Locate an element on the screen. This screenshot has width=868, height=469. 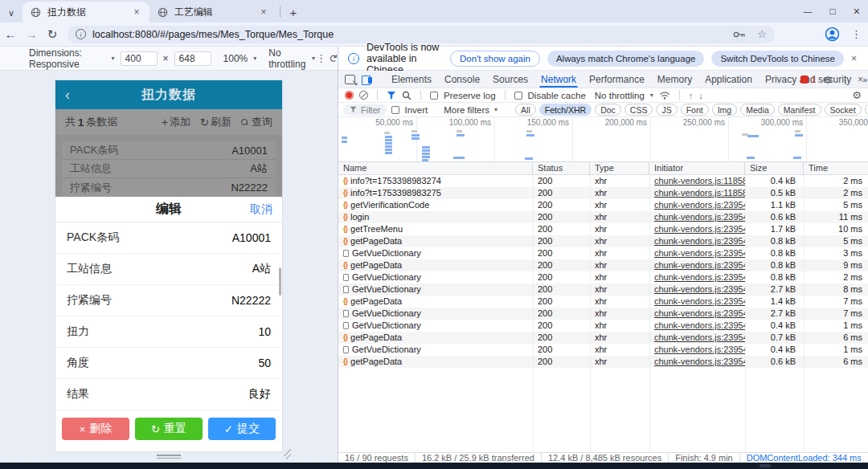
network-conditions-icon is located at coordinates (665, 95).